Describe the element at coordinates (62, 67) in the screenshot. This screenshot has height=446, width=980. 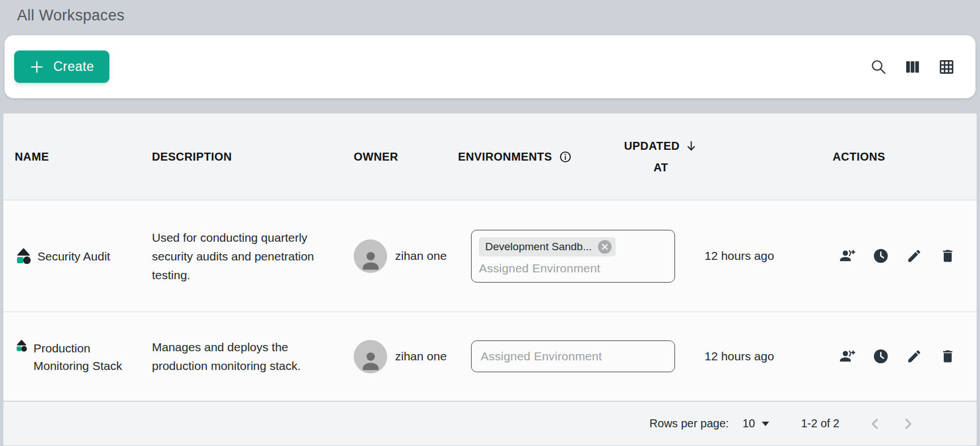
I see `create-button: Create` at that location.